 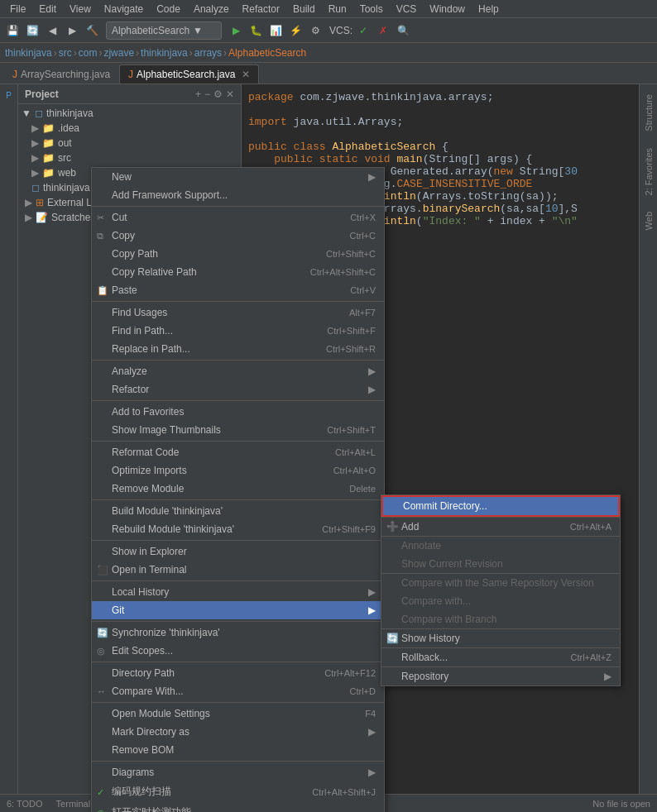 What do you see at coordinates (238, 807) in the screenshot?
I see `ctx-realtime-check: ◉ 打开实时检测功能` at bounding box center [238, 807].